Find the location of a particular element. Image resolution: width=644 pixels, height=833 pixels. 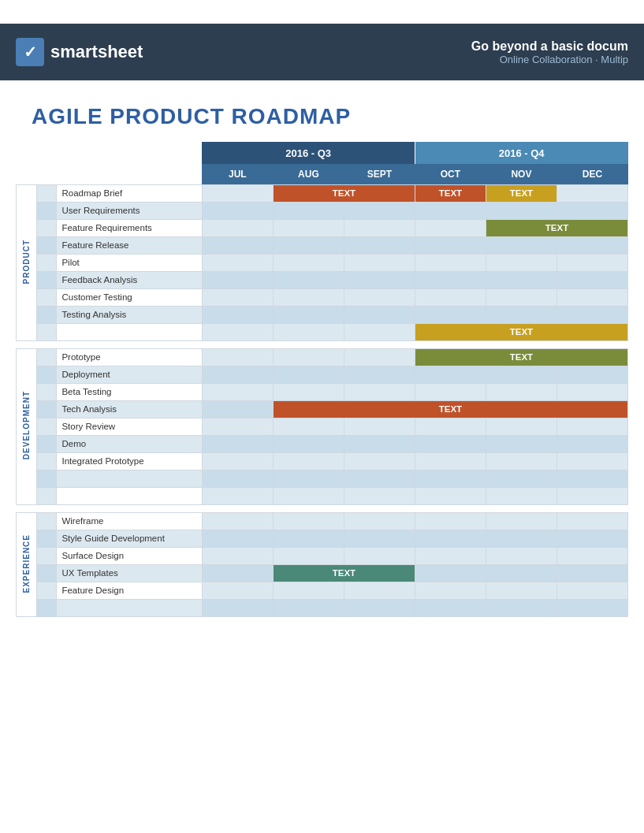

table-row: DEVELOPMENT Prototype TEXT is located at coordinates (322, 357).